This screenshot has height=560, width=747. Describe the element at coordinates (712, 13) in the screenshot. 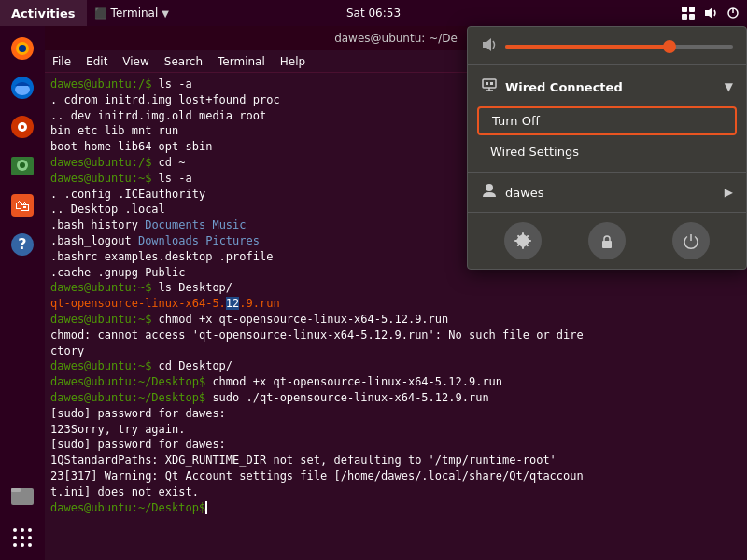

I see `system-tray` at that location.